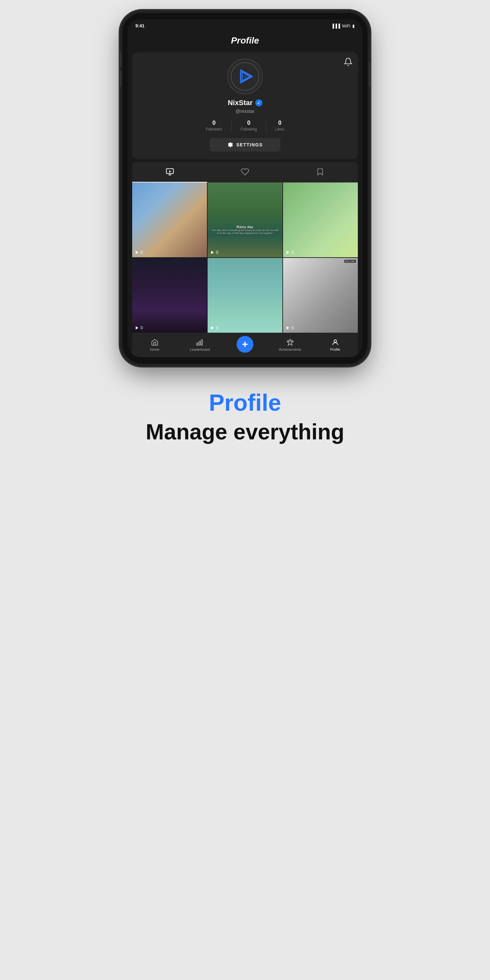  What do you see at coordinates (249, 129) in the screenshot?
I see `following-label: Following` at bounding box center [249, 129].